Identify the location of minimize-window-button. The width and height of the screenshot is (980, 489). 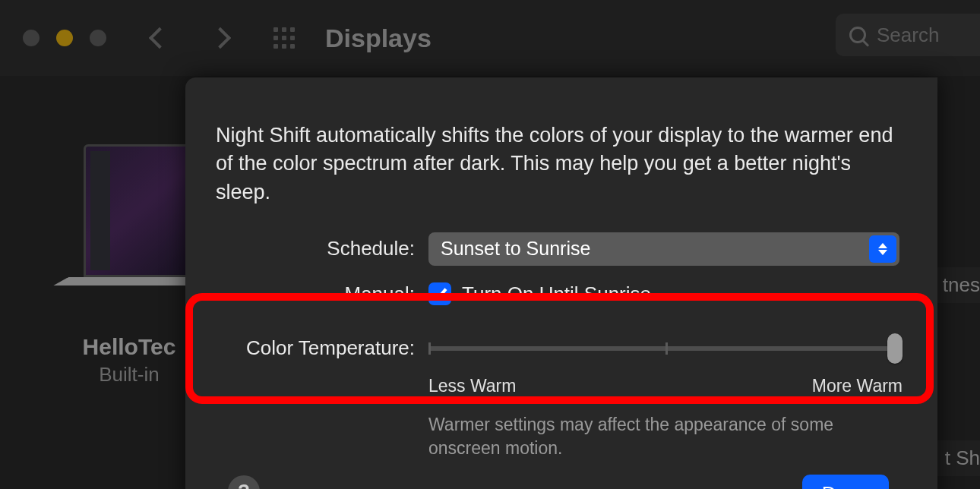
(65, 38).